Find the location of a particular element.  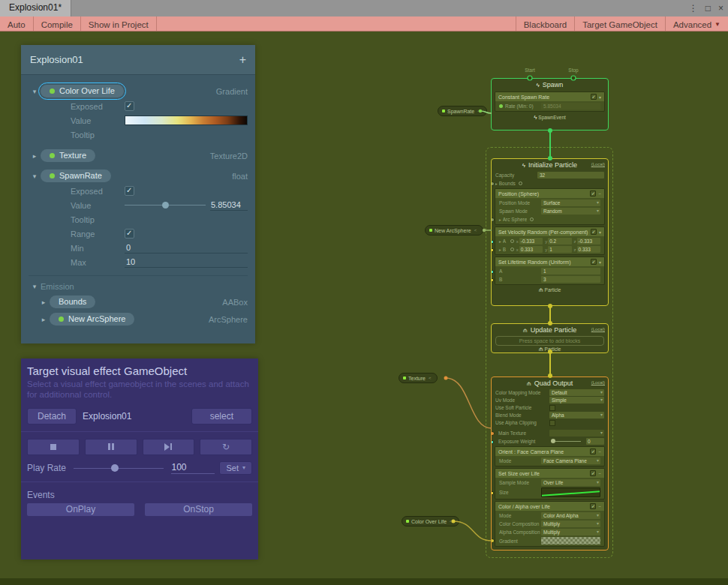

set-lifetime-random-block: Set Lifetime Random (Uniform)✓▾ A 1 B 3 is located at coordinates (549, 271).